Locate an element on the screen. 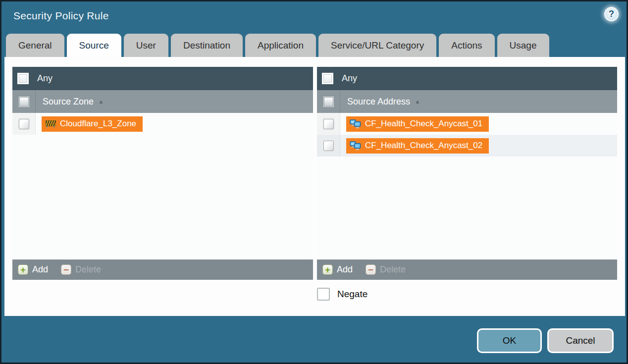 This screenshot has width=628, height=364. address-object-label: CF_Health_Check_Anycast_01 is located at coordinates (424, 124).